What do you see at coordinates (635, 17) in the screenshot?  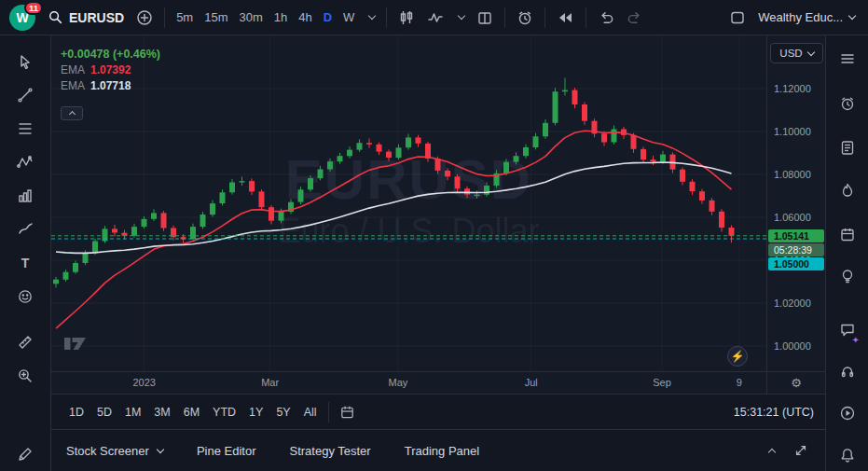 I see `redo-button` at bounding box center [635, 17].